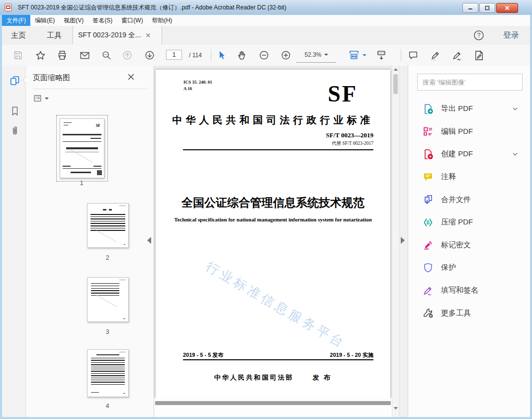 This screenshot has width=532, height=419. What do you see at coordinates (435, 55) in the screenshot?
I see `highlight-icon` at bounding box center [435, 55].